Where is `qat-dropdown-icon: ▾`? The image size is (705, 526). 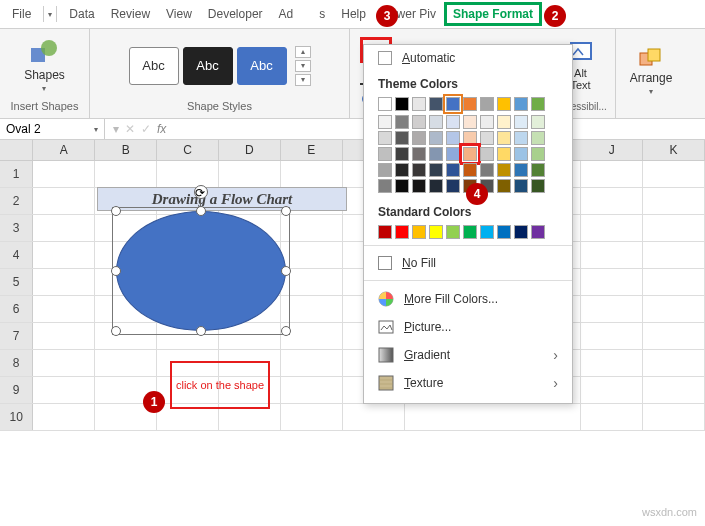
qat-dropdown-icon: ▾ is located at coordinates (50, 14).